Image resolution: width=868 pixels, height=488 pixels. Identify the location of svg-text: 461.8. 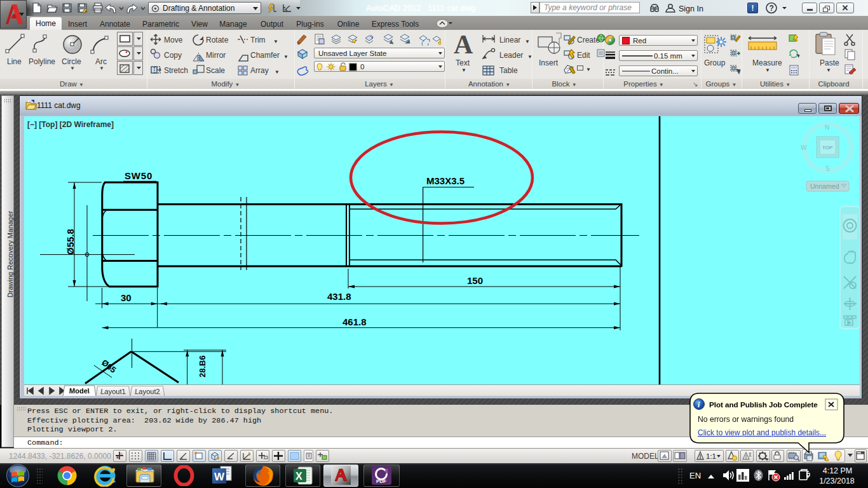
(355, 322).